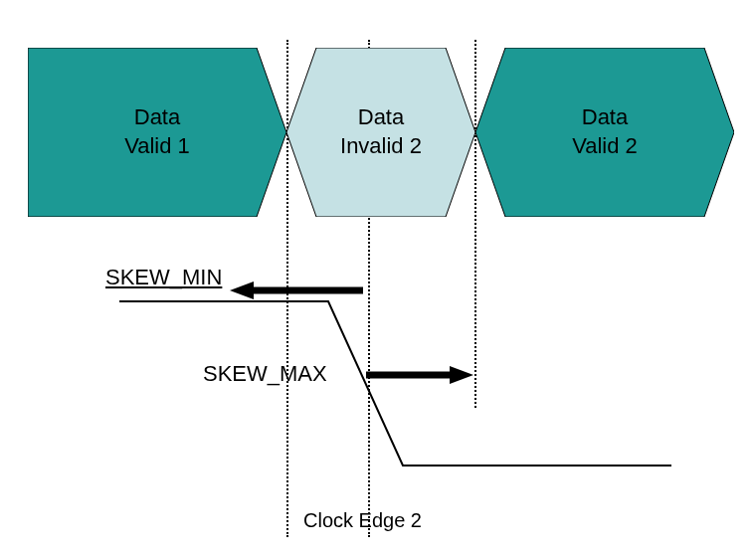 This screenshot has width=753, height=560. Describe the element at coordinates (381, 132) in the screenshot. I see `data-block-invalid2: Data Invalid 2` at that location.